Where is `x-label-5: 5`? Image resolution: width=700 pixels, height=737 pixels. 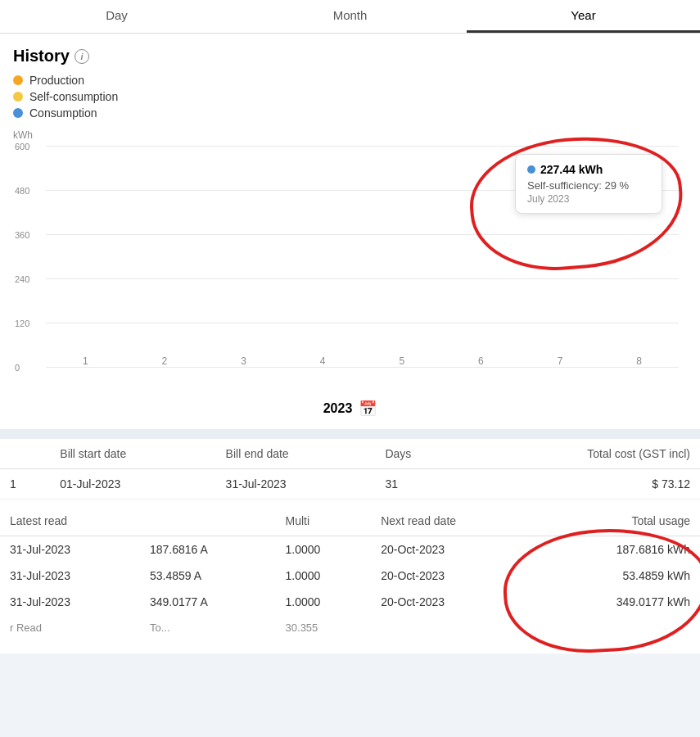 x-label-5: 5 is located at coordinates (403, 361).